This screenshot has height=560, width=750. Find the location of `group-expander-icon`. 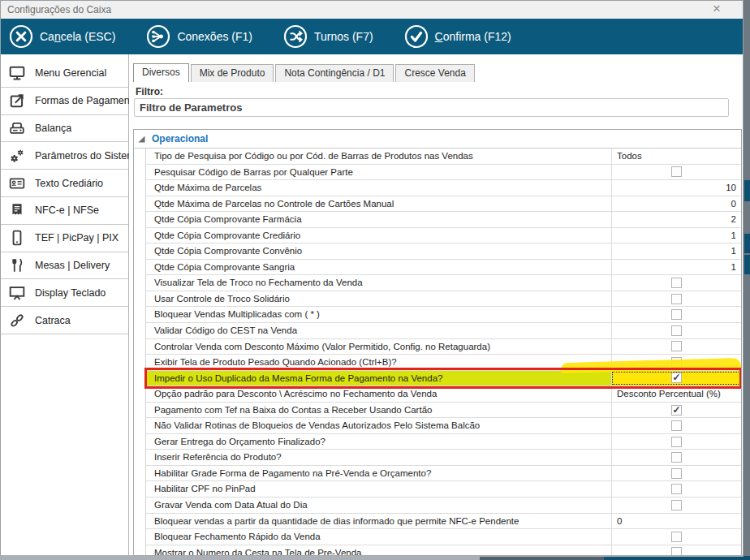

group-expander-icon is located at coordinates (141, 139).